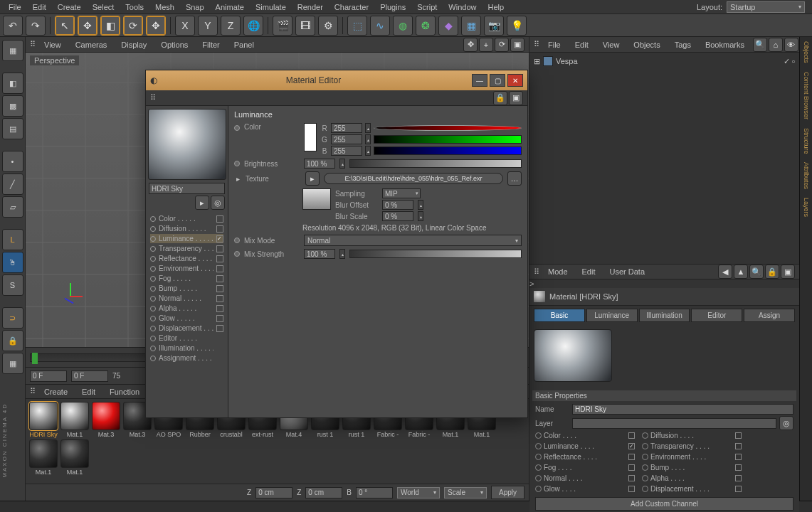 The image size is (812, 512). I want to click on me-channel-bump: Bump . . . . ., so click(186, 289).